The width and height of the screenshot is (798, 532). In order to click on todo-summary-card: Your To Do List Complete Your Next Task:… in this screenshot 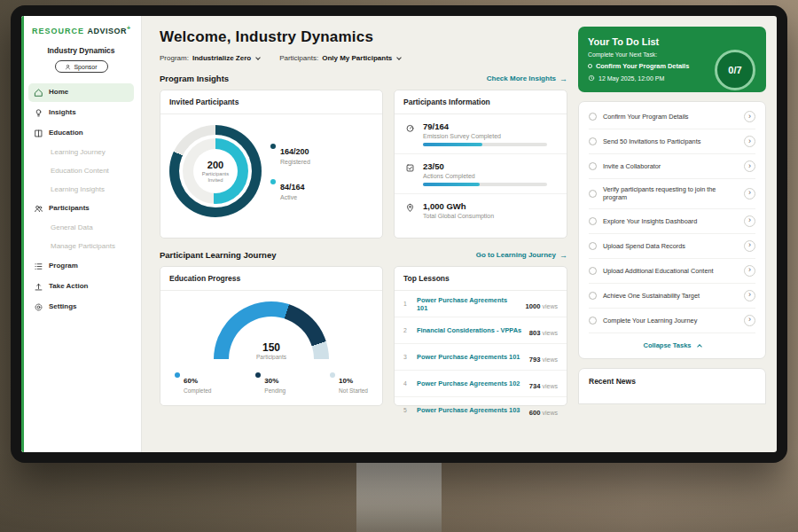, I will do `click(672, 59)`.